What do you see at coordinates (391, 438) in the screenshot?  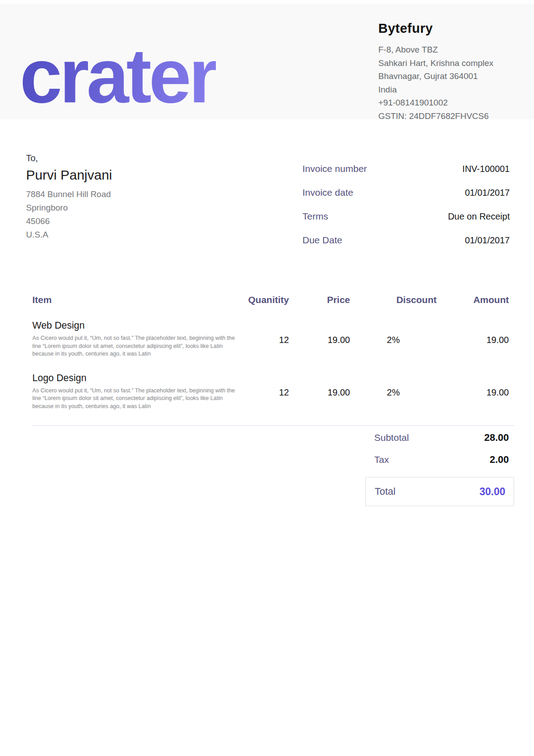 I see `subtotal-label: Subtotal` at bounding box center [391, 438].